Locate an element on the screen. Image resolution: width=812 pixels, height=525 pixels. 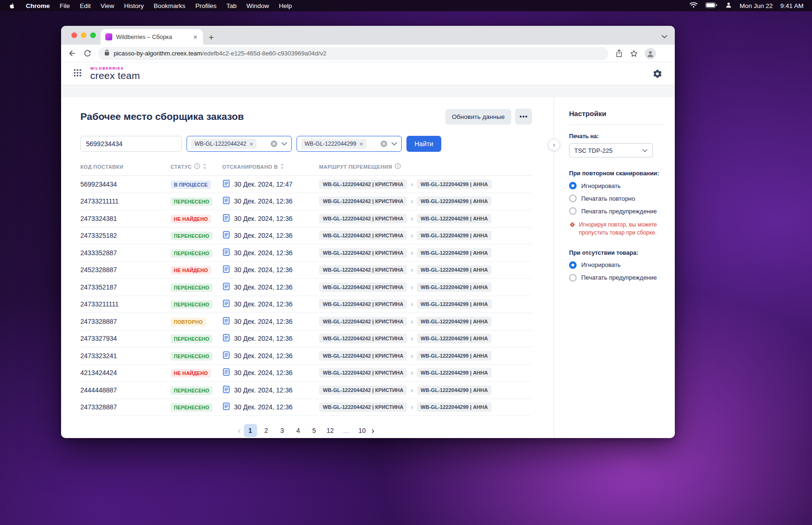
table-row: 2444448887 ПЕРЕНЕСЕНО 30 Дек. 2024, 12:3… is located at coordinates (306, 390).